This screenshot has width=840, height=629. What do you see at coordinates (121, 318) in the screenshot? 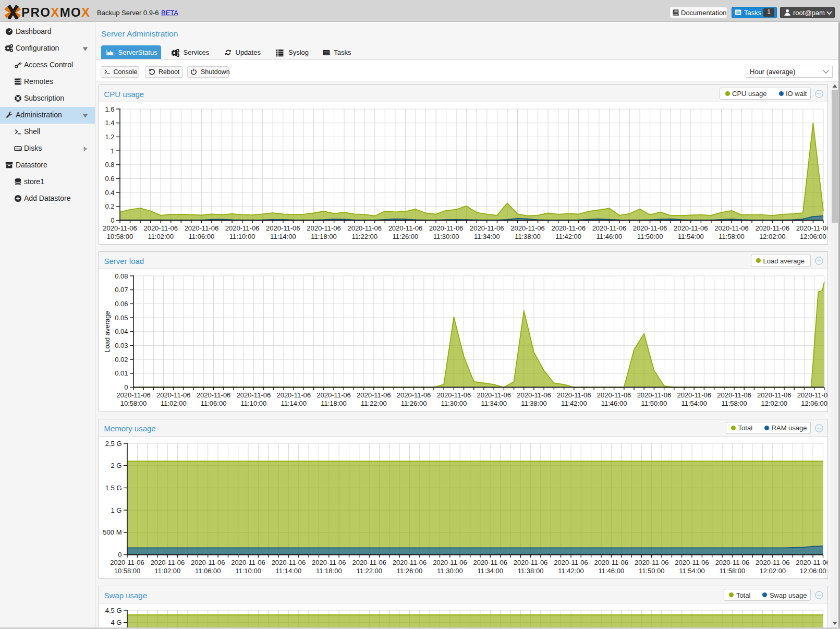
I see `svg-text: 0.05` at bounding box center [121, 318].